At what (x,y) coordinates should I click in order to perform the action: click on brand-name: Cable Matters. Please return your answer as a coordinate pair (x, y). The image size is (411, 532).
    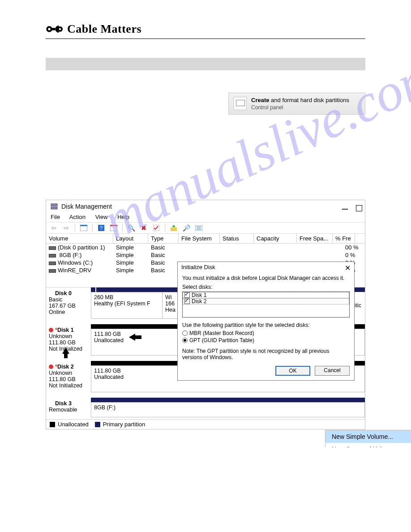
    Looking at the image, I should click on (104, 29).